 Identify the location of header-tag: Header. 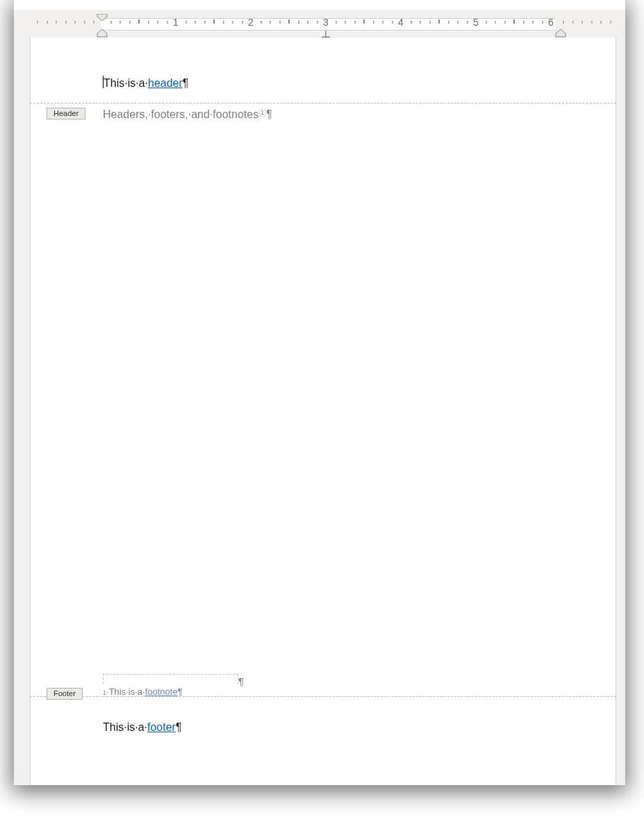
(66, 114).